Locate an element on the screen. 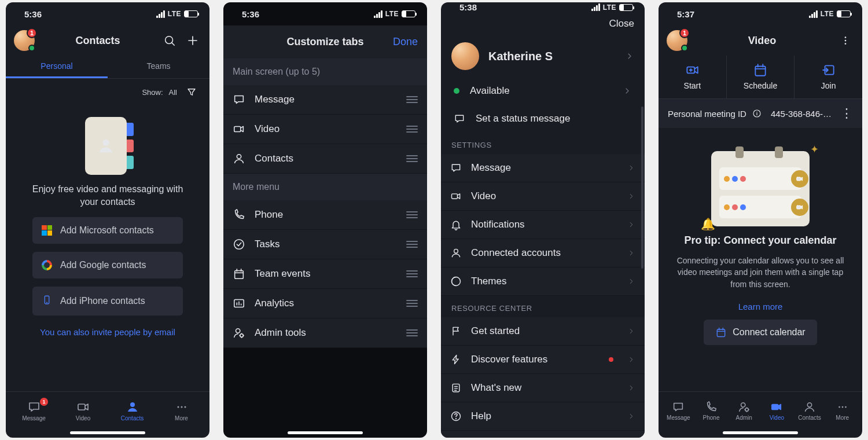  scroll-indicator is located at coordinates (642, 188).